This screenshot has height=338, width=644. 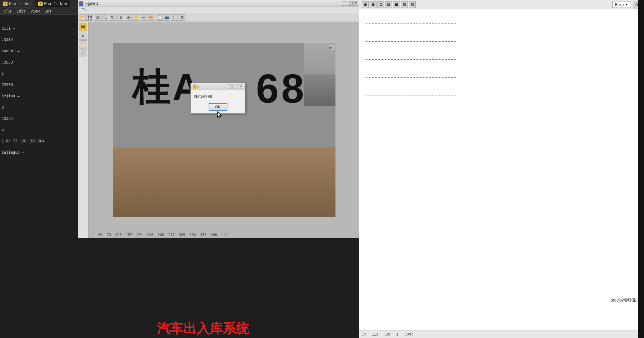 What do you see at coordinates (151, 18) in the screenshot?
I see `toolbar-color-btn: 🎨` at bounding box center [151, 18].